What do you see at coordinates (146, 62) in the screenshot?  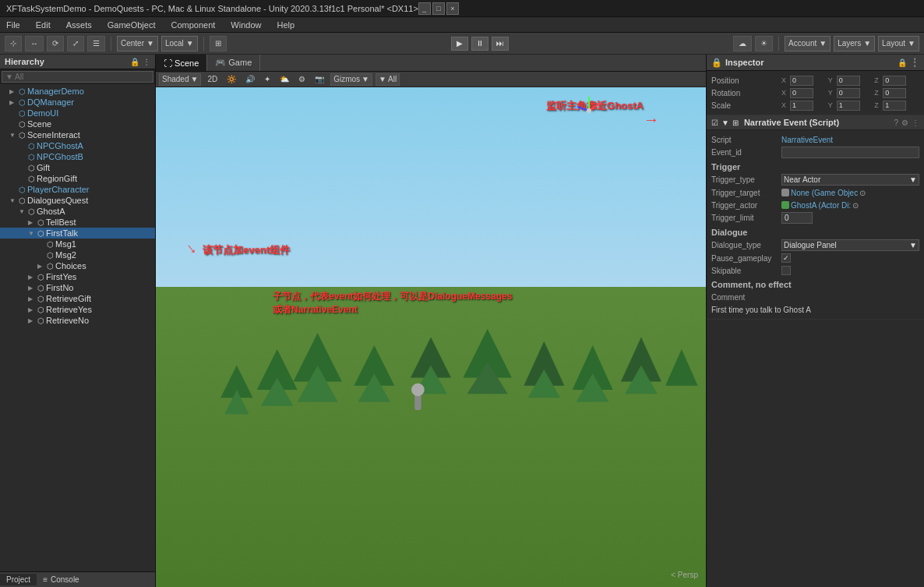 I see `hierarchy-more-icon: ⋮` at bounding box center [146, 62].